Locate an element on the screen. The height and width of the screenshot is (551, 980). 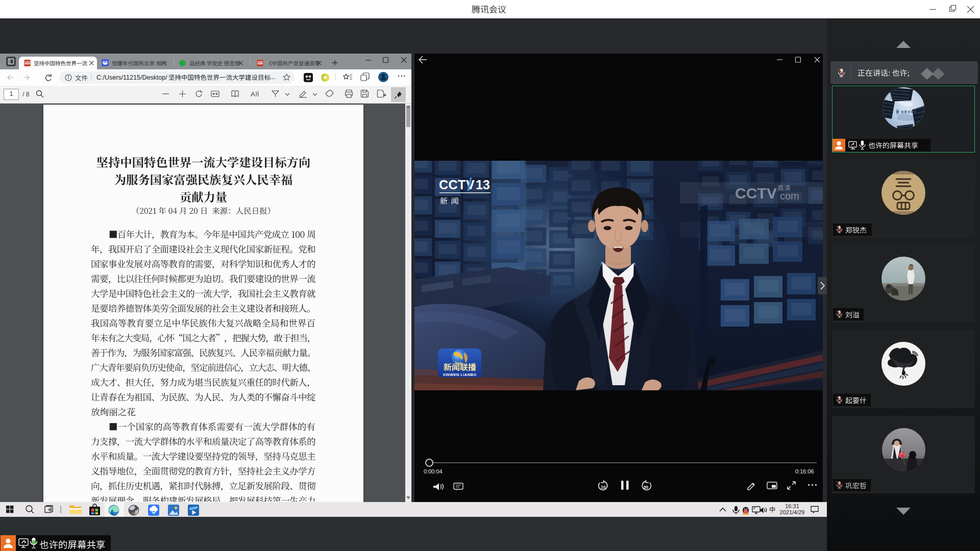
svg-text: 13 is located at coordinates (483, 185).